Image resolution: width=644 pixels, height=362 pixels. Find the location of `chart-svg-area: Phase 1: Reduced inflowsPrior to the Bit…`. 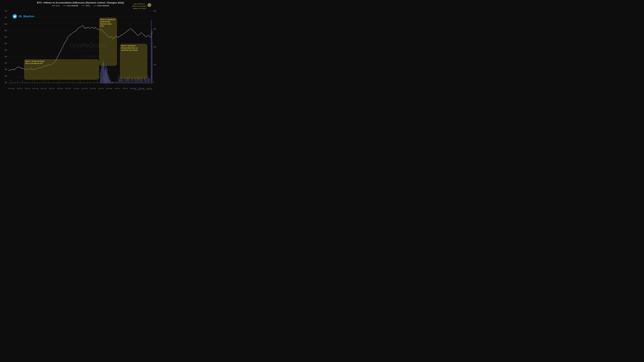

chart-svg-area: Phase 1: Reduced inflowsPrior to the Bit… is located at coordinates (80, 47).